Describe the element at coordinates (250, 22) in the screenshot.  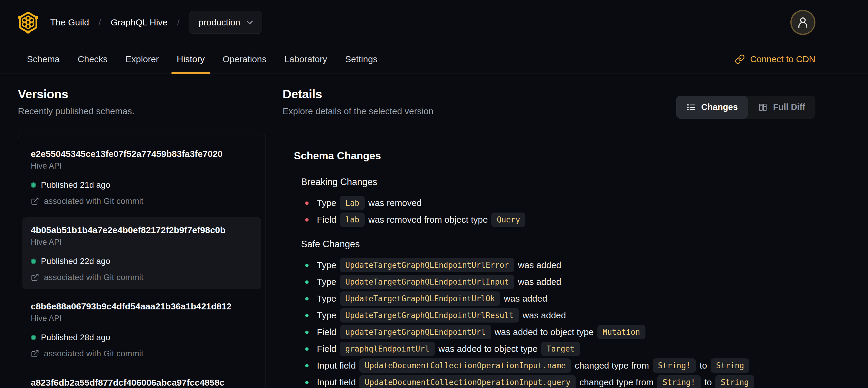
I see `chevron-down-icon` at that location.